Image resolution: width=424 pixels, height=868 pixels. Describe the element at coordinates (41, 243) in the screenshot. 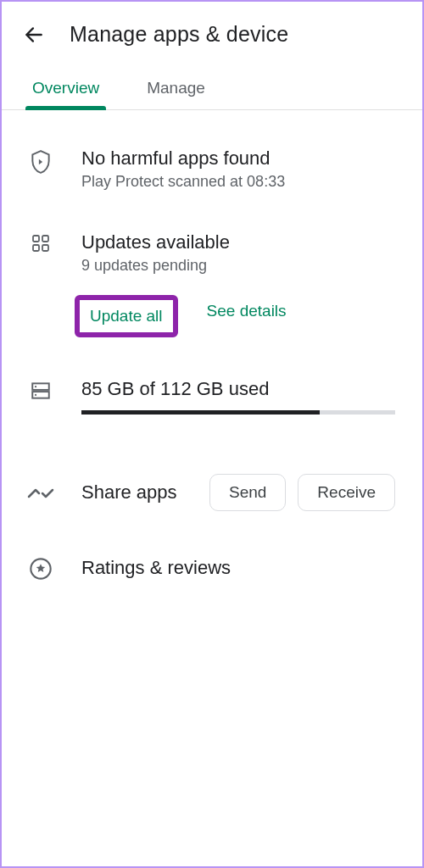

I see `apps-icon` at that location.